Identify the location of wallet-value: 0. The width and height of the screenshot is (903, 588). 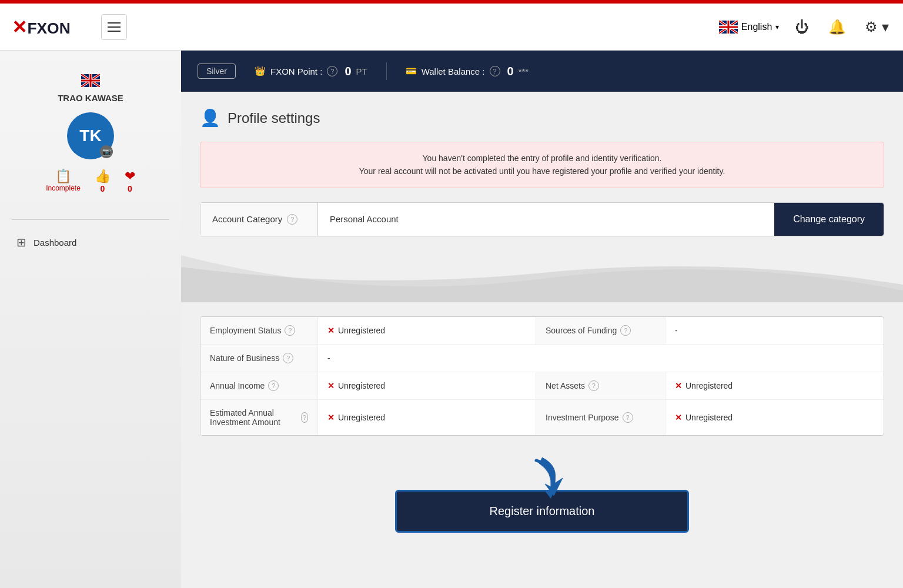
(510, 72).